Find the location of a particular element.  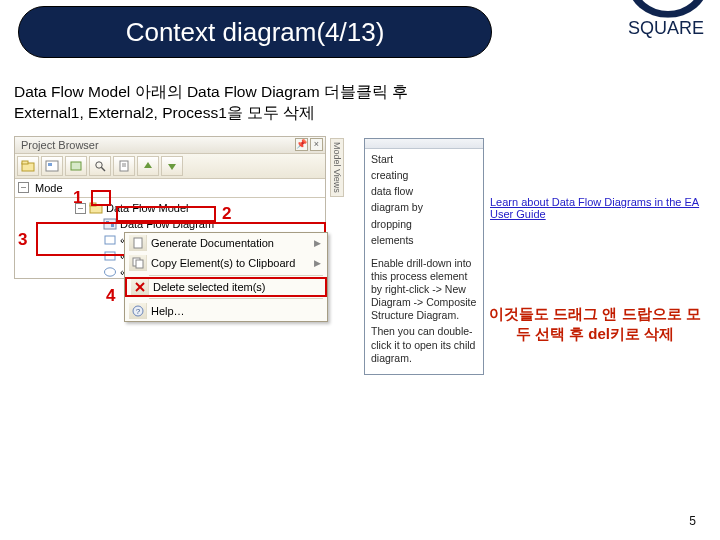

menu-generate-doc: Generate Documentation ▶ is located at coordinates (226, 243).